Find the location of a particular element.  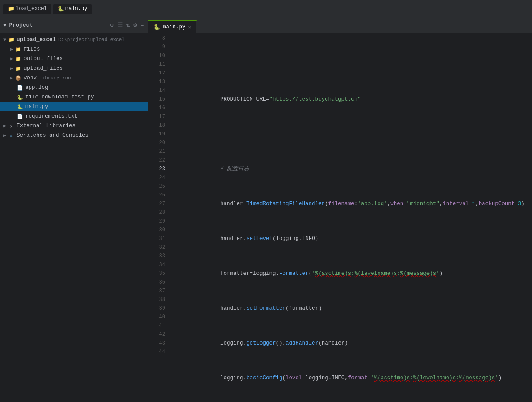

tree-item-upload-files: ▶ 📁 upload_files is located at coordinates (74, 68).